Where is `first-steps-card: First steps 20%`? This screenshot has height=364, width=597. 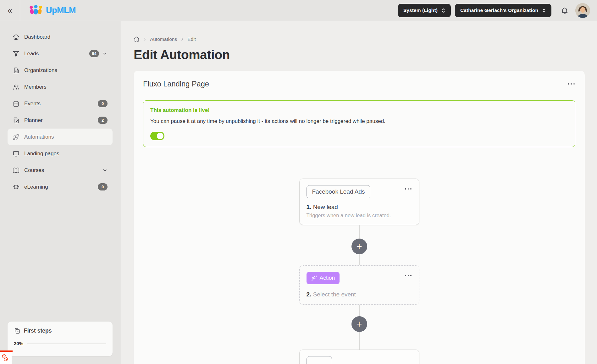 first-steps-card: First steps 20% is located at coordinates (60, 339).